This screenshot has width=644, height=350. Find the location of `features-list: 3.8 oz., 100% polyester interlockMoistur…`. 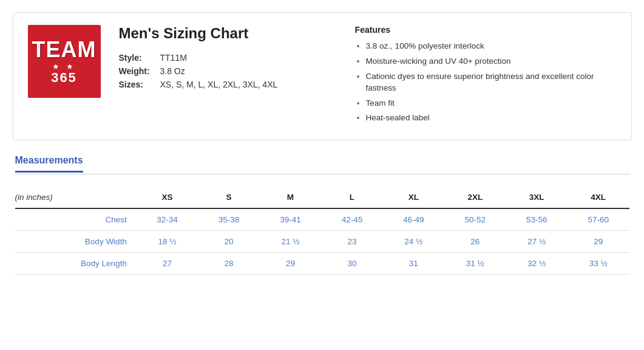

features-list: 3.8 oz., 100% polyester interlockMoistur… is located at coordinates (486, 83).